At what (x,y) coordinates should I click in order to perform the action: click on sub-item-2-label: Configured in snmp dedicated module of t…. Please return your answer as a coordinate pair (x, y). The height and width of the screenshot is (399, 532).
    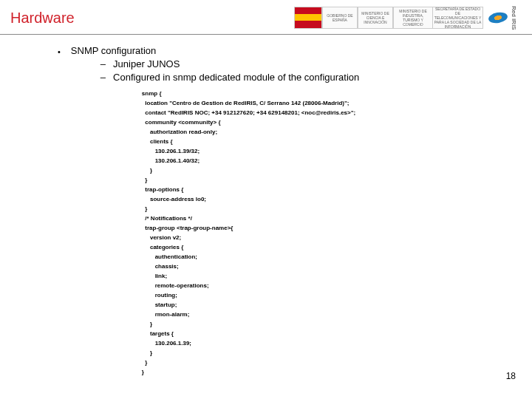
    Looking at the image, I should click on (236, 78).